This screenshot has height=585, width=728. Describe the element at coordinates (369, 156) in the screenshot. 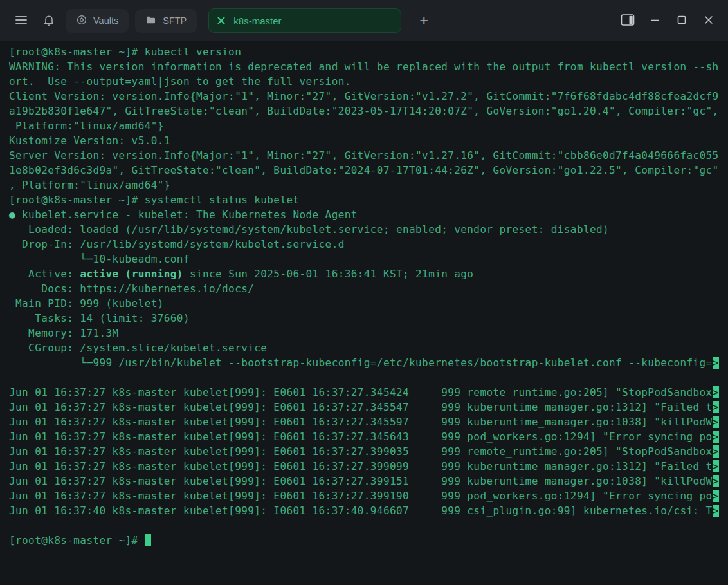

I see `terminal-line: Server Version: version.Info{Major:"1", …` at that location.